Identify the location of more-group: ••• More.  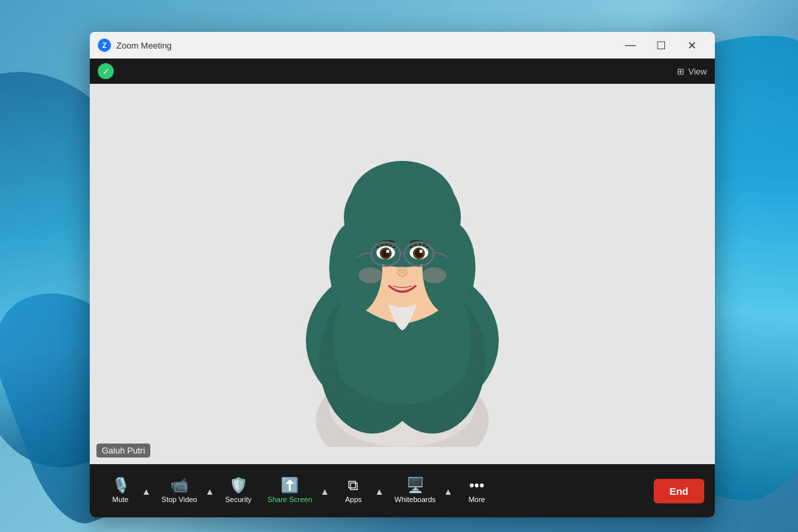
(477, 491).